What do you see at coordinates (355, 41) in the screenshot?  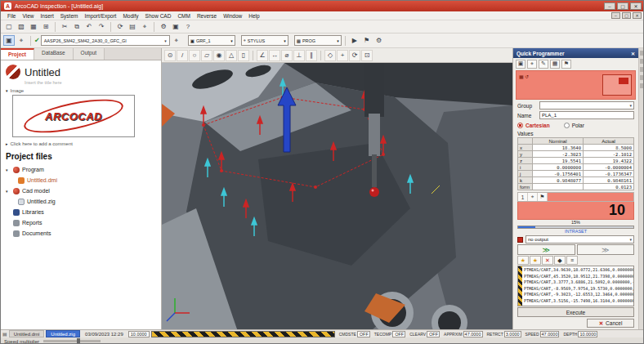 I see `play-icon: ▶` at bounding box center [355, 41].